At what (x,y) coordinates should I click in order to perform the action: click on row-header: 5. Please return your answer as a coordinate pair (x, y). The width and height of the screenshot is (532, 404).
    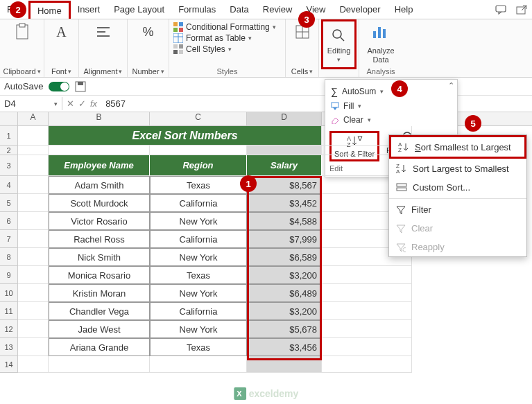
    Looking at the image, I should click on (9, 203).